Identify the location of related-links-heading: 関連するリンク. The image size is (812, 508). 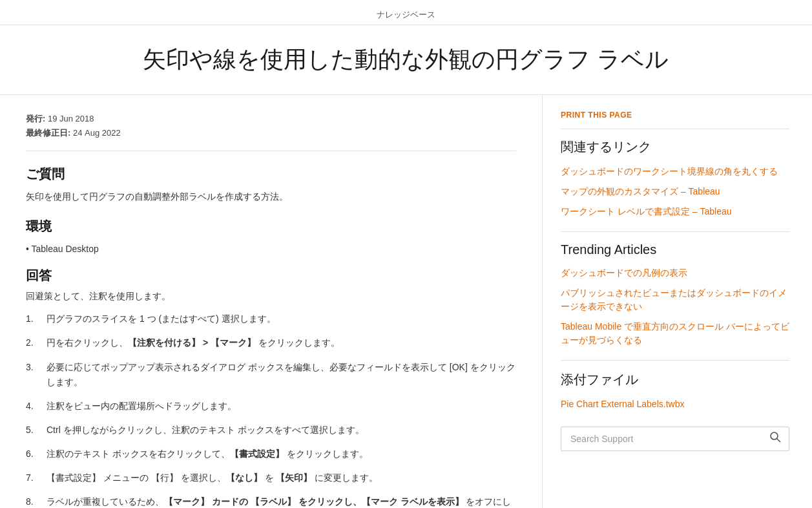
(675, 147).